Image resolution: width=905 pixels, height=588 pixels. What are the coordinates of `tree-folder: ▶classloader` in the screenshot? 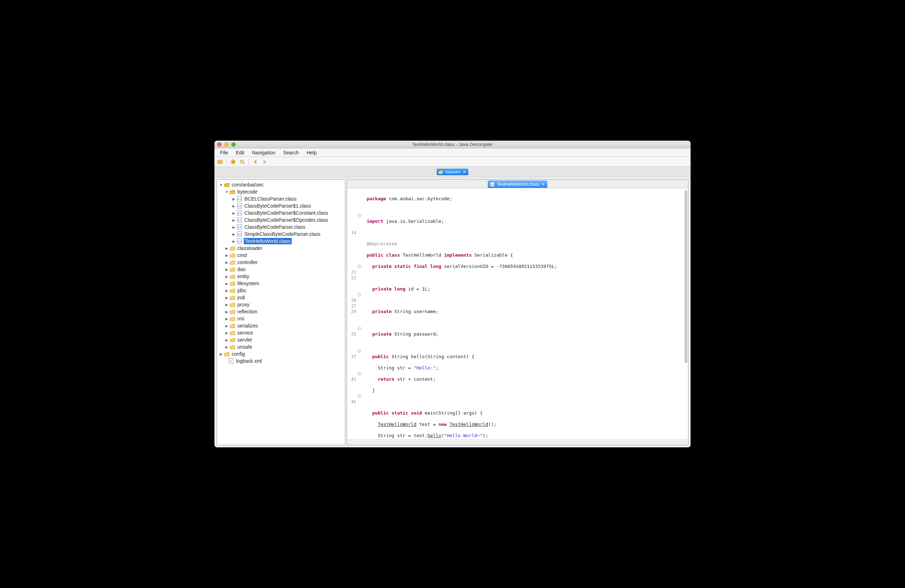 It's located at (281, 248).